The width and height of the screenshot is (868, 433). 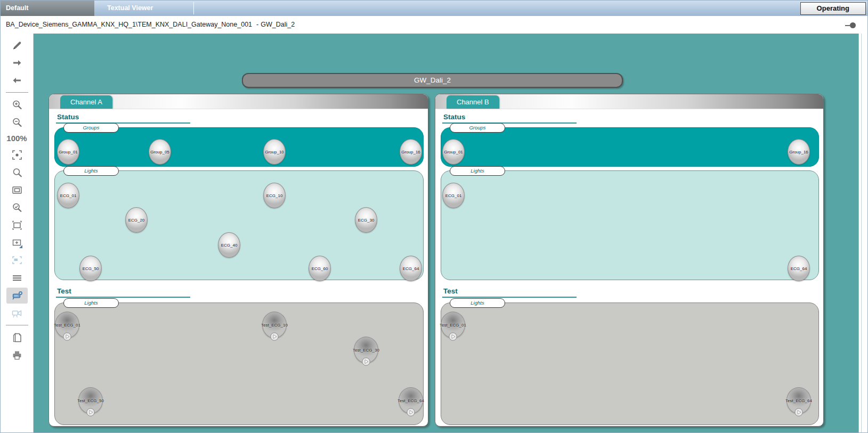 I want to click on page-setup-icon, so click(x=17, y=338).